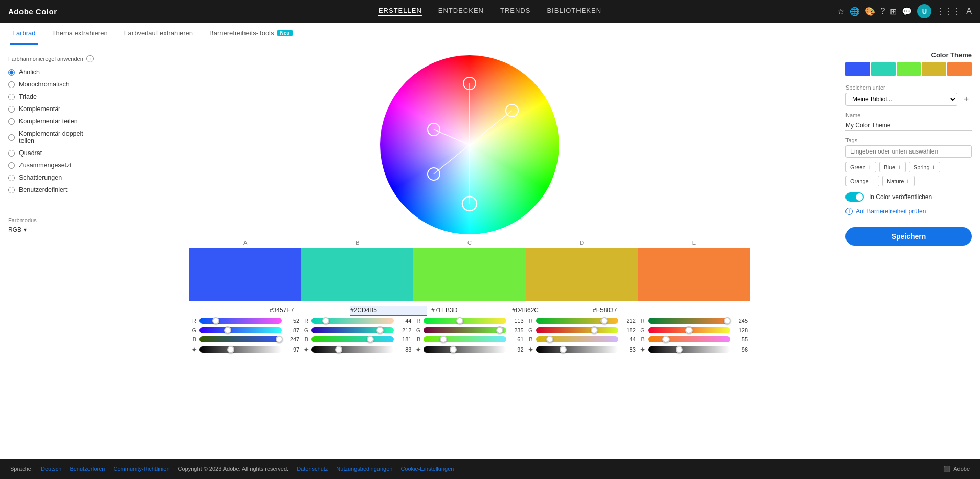 The width and height of the screenshot is (980, 479). I want to click on swatch-d, so click(582, 274).